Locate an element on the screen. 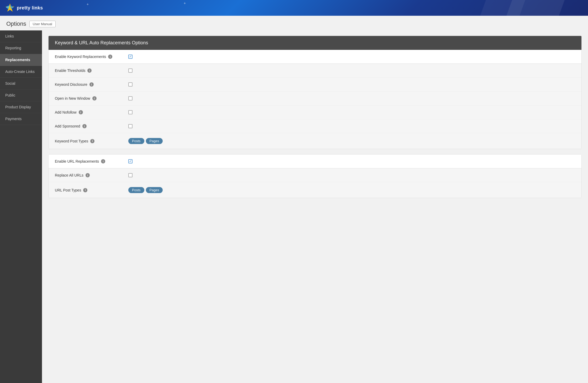 The height and width of the screenshot is (383, 588). url-sub-section: Replace All URLs i URL Post Types i is located at coordinates (315, 183).